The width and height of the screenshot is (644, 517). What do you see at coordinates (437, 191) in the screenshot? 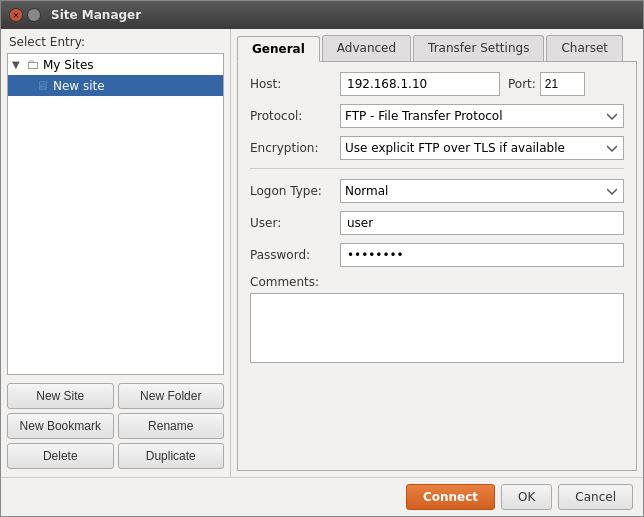
I see `logon-type-row: Logon Type: Anonymous Normal Ask for pas…` at bounding box center [437, 191].